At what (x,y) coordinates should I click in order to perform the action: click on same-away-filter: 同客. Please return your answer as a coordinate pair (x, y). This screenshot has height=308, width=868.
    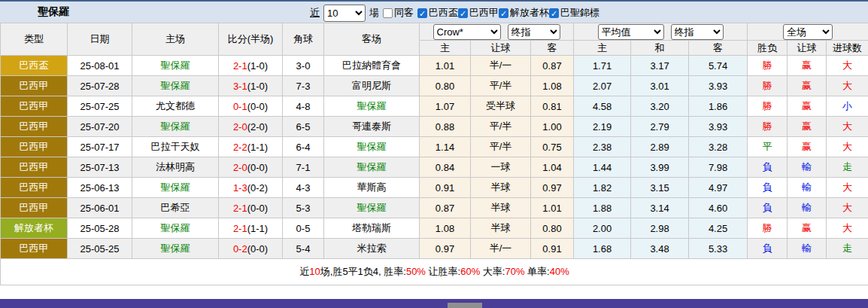
    Looking at the image, I should click on (399, 13).